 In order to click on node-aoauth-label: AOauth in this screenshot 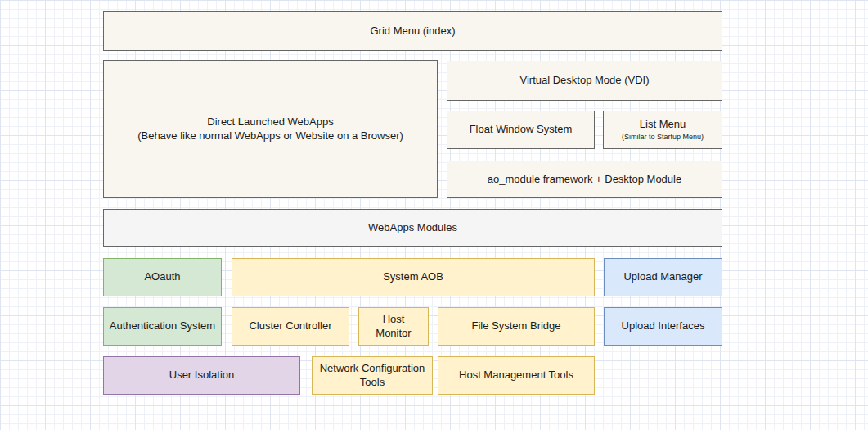, I will do `click(162, 277)`.